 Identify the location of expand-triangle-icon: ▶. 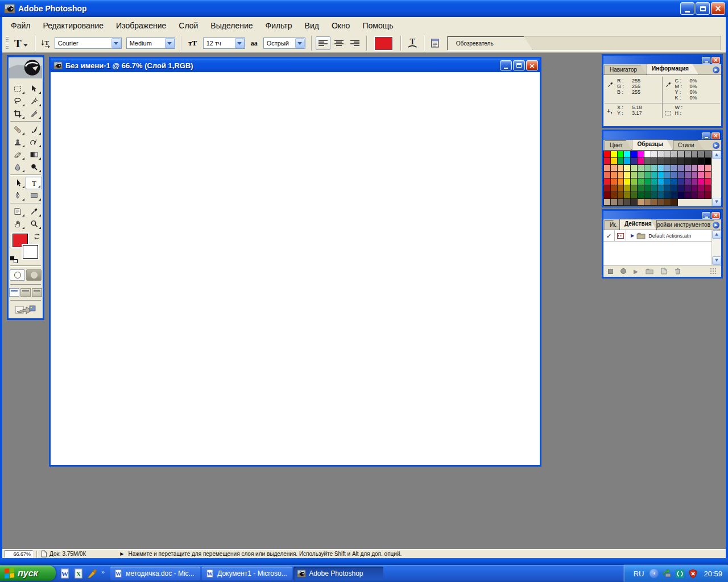
(632, 235).